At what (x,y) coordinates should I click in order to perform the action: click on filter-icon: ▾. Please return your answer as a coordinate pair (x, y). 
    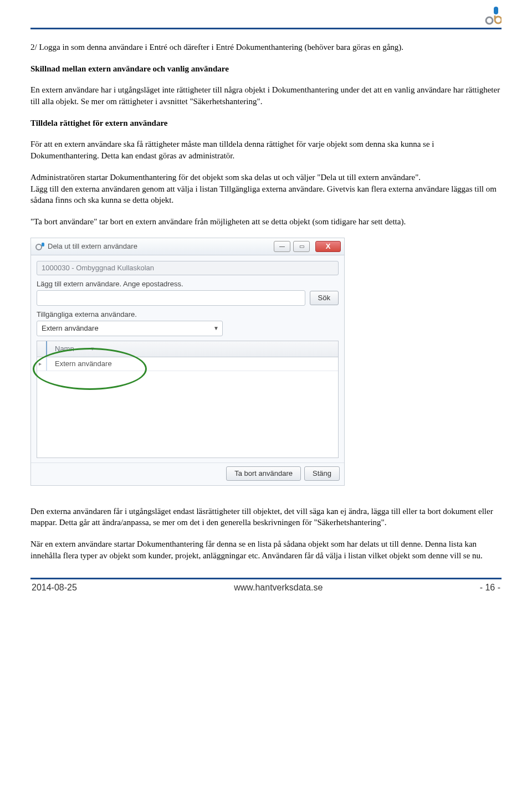
    Looking at the image, I should click on (93, 349).